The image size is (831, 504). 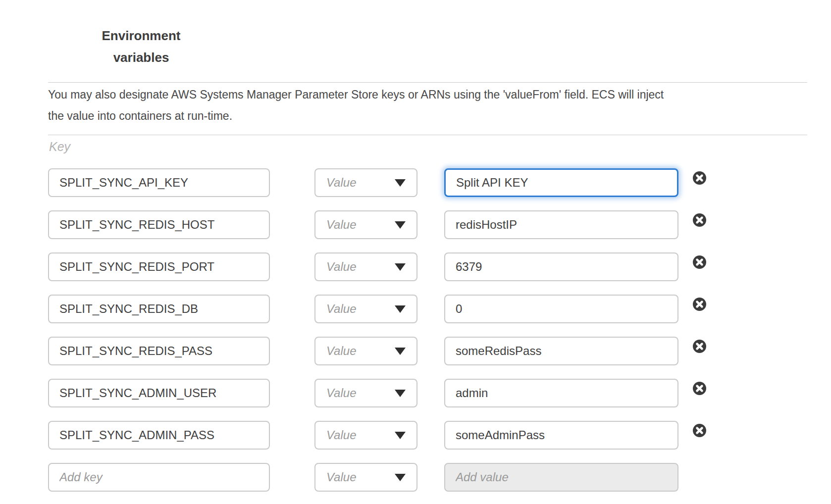 I want to click on section-title: Environment variables, so click(x=141, y=47).